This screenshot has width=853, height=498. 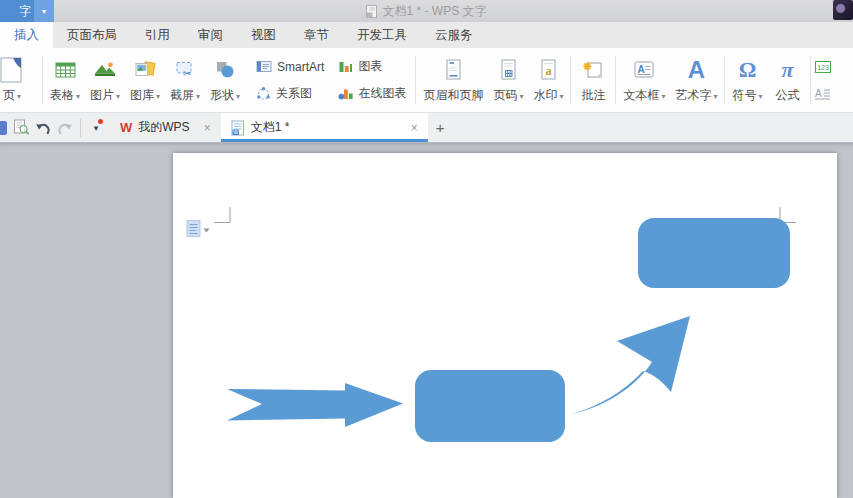 What do you see at coordinates (105, 80) in the screenshot?
I see `picture-button: 图片▾` at bounding box center [105, 80].